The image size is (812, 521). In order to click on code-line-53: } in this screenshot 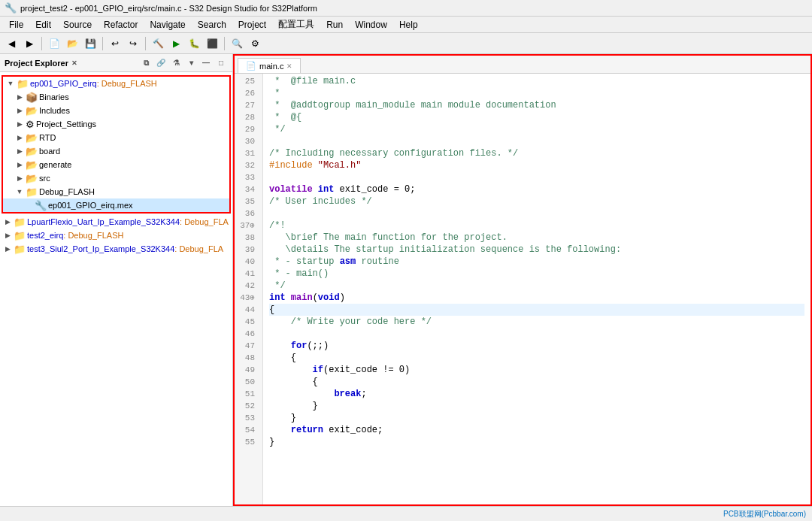, I will do `click(537, 418)`.